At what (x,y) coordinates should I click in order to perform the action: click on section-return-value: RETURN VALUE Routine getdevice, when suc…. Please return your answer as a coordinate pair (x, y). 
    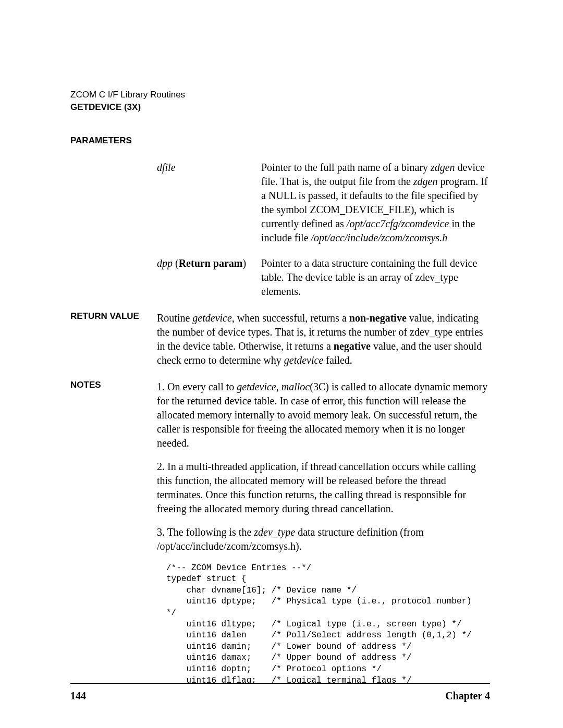
    Looking at the image, I should click on (280, 339).